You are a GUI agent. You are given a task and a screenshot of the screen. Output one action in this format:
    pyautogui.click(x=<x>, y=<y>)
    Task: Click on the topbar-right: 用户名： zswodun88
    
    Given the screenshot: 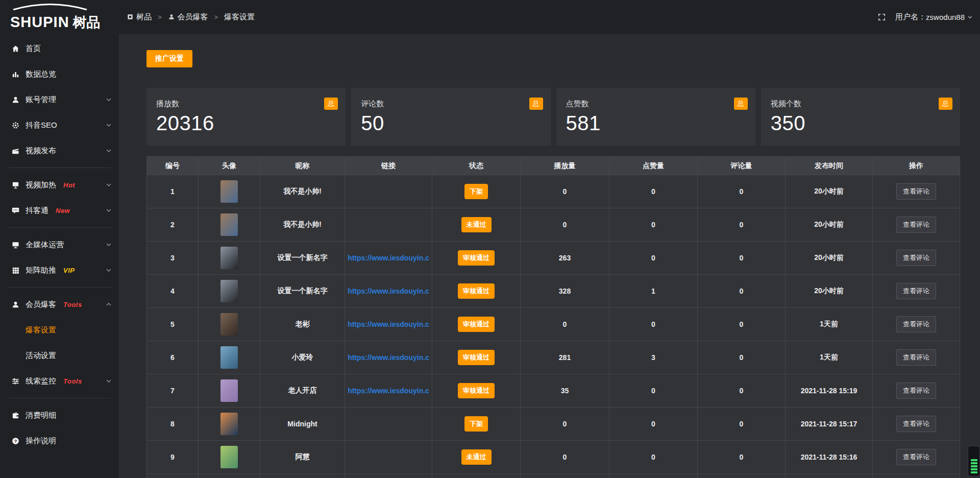 What is the action you would take?
    pyautogui.click(x=925, y=17)
    